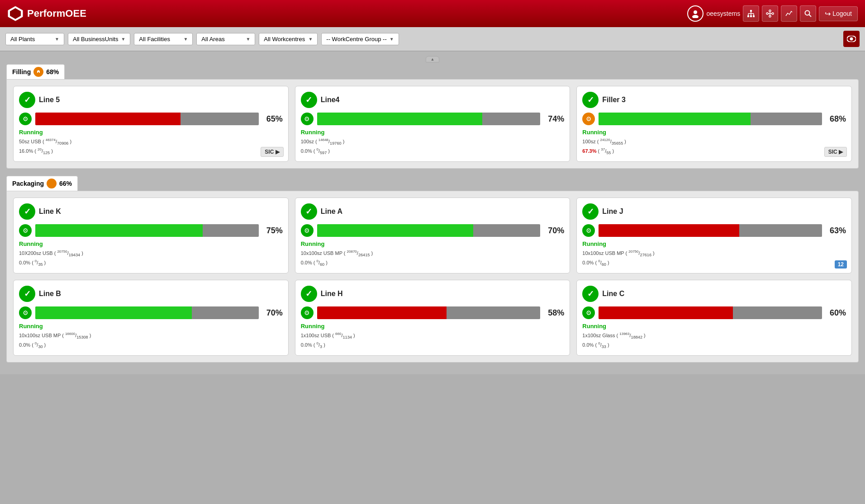 The height and width of the screenshot is (504, 865). What do you see at coordinates (789, 14) in the screenshot?
I see `chart-icon` at bounding box center [789, 14].